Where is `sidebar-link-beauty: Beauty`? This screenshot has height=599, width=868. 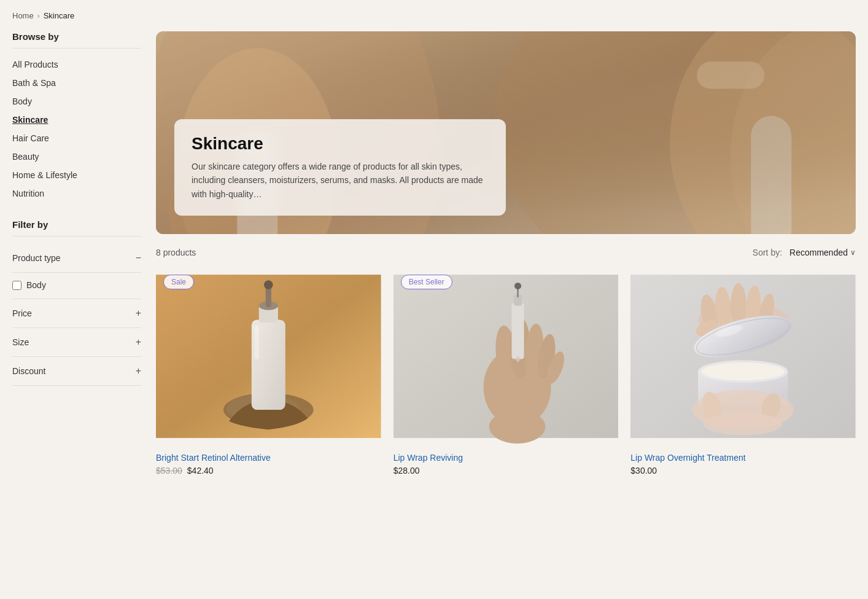
sidebar-link-beauty: Beauty is located at coordinates (77, 157).